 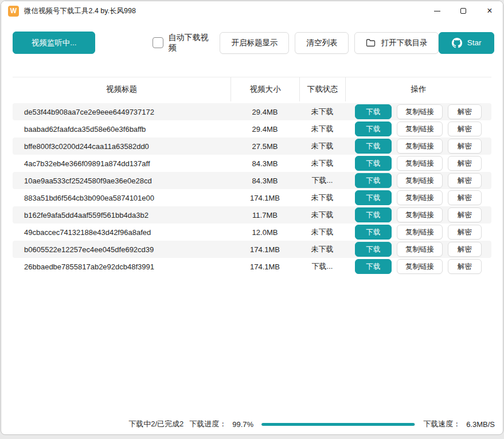 I want to click on table-row: 10ae9aa533cf2524580f9ae36e0e28cd 84.3MB …, so click(x=252, y=181).